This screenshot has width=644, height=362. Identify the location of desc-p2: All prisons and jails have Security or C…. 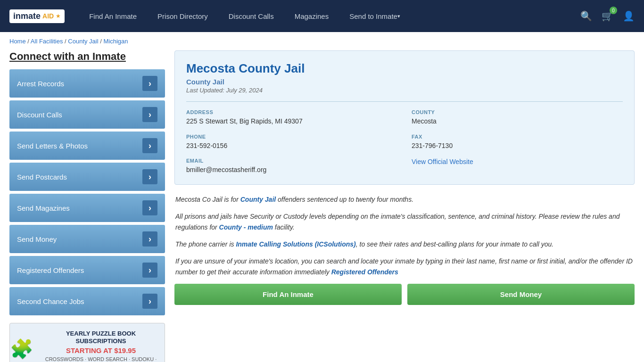
(405, 222).